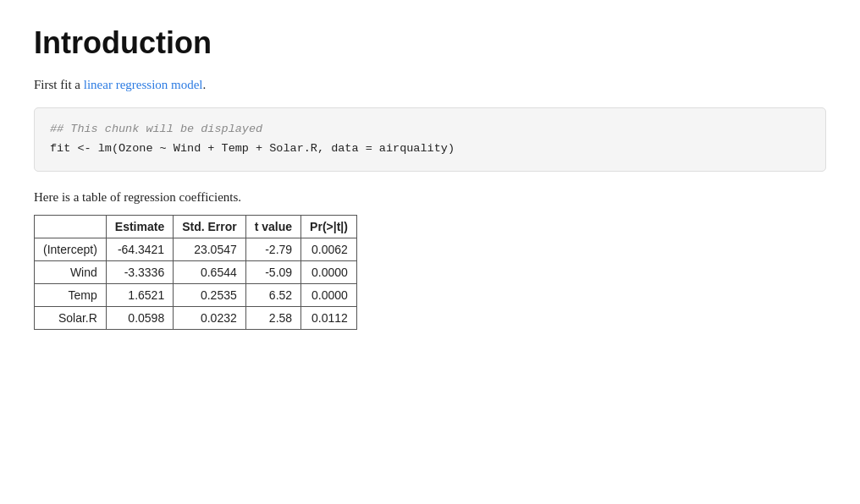  Describe the element at coordinates (139, 294) in the screenshot. I see `table-cell: 1.6521` at that location.